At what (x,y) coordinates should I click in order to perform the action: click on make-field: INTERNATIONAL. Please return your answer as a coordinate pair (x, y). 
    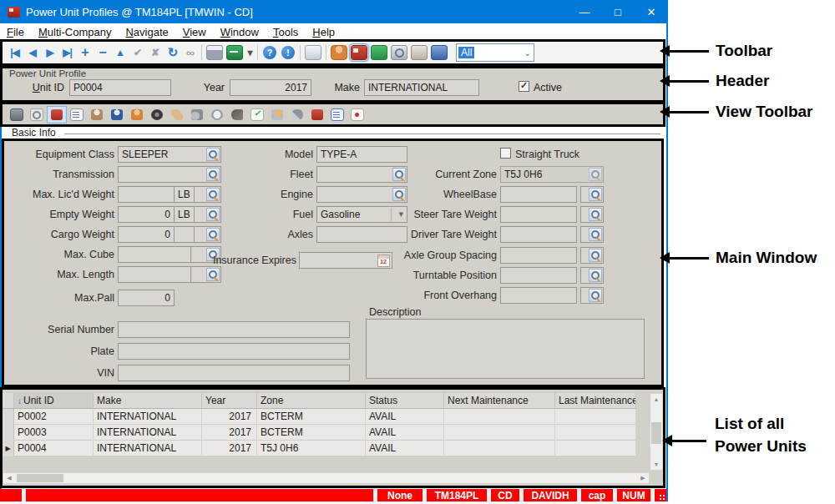
    Looking at the image, I should click on (422, 88).